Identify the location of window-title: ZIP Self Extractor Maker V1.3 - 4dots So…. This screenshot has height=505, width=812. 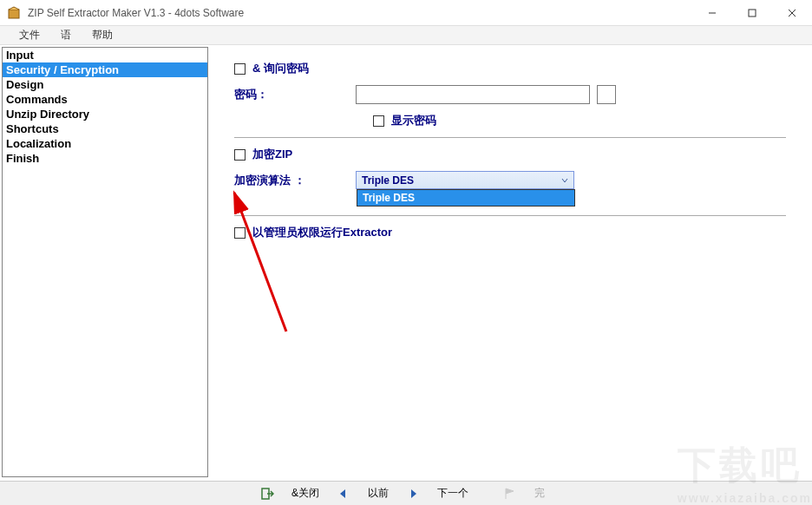
(360, 13).